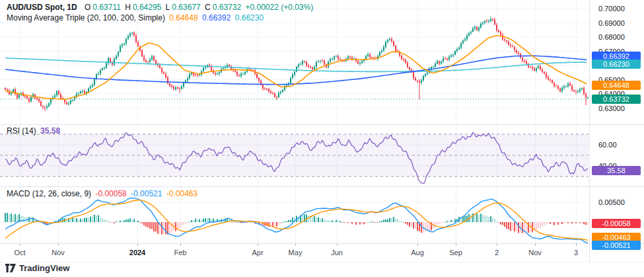 Image resolution: width=644 pixels, height=277 pixels. Describe the element at coordinates (322, 186) in the screenshot. I see `pane-separator-rsi-macd` at that location.